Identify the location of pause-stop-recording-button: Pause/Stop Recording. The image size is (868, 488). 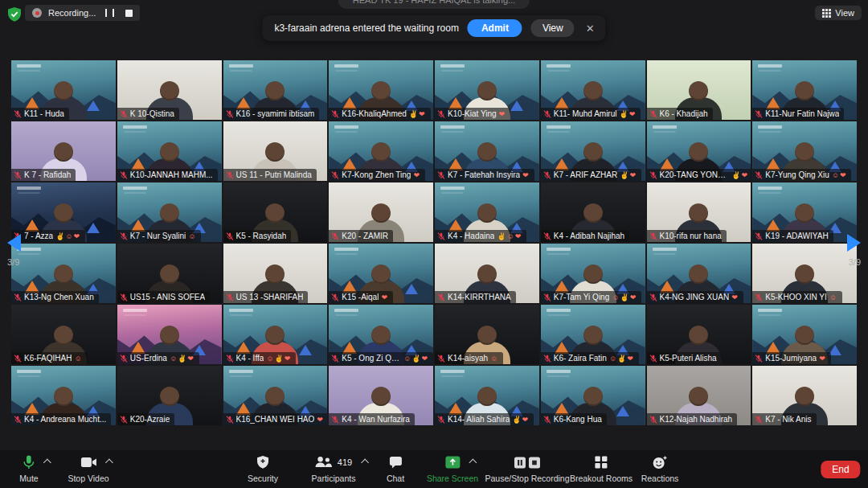
(527, 470).